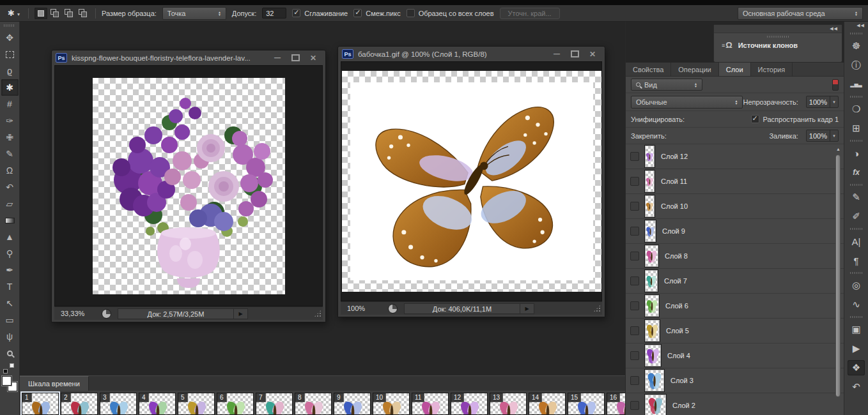  Describe the element at coordinates (527, 309) in the screenshot. I see `status-flyout-button` at that location.